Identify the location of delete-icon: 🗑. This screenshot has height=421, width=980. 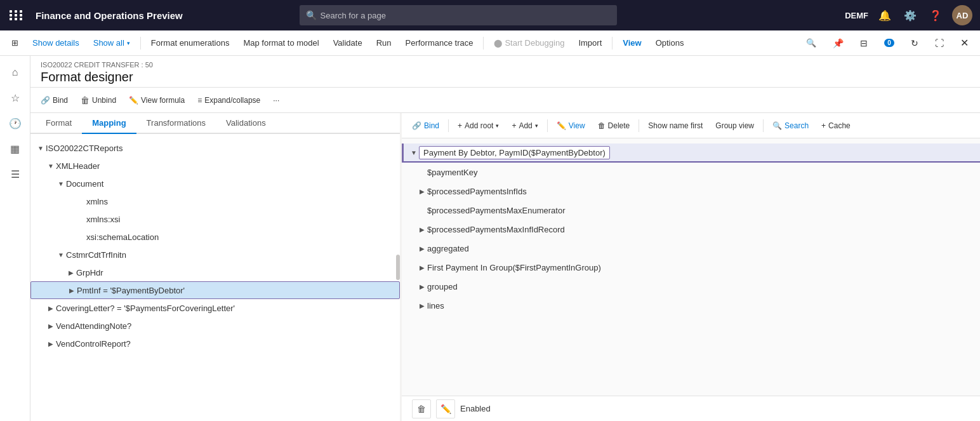
(602, 126).